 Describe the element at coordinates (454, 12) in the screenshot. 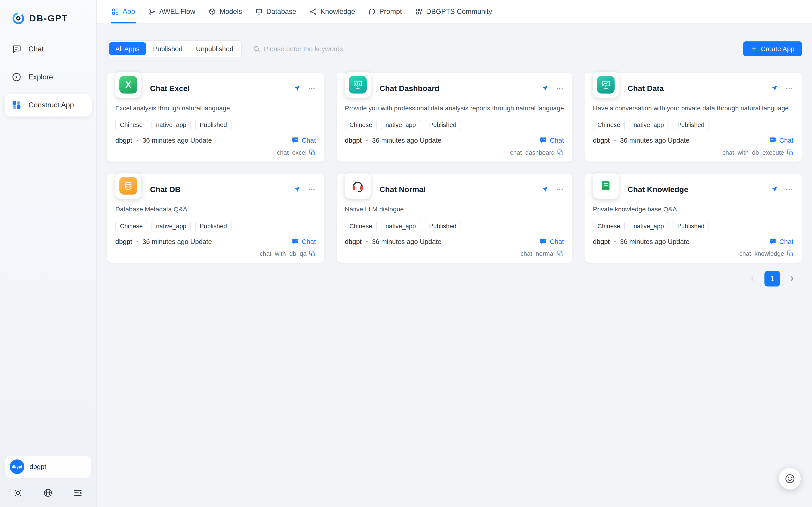

I see `tab-dbgpts-community: DBGPTS Community` at that location.